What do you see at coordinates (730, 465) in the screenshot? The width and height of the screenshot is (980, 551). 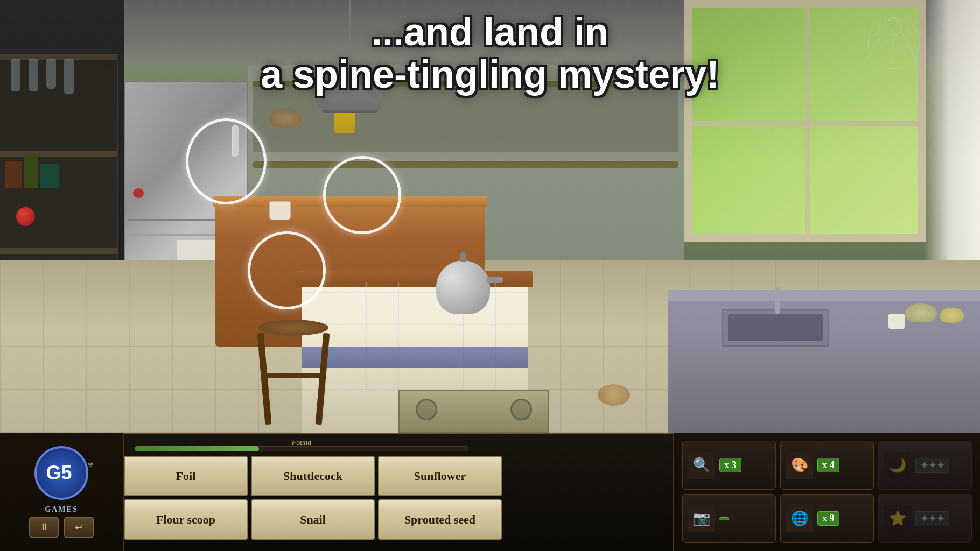 I see `magnifier-count: x 3` at bounding box center [730, 465].